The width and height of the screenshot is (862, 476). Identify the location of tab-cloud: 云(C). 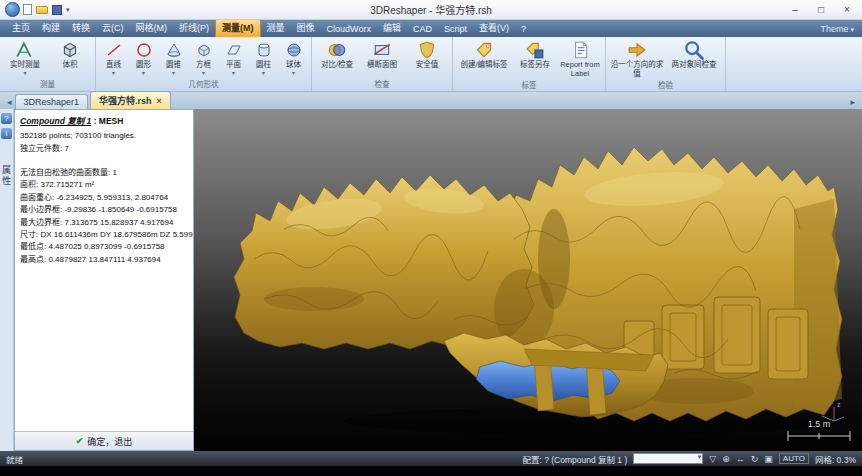
(113, 28).